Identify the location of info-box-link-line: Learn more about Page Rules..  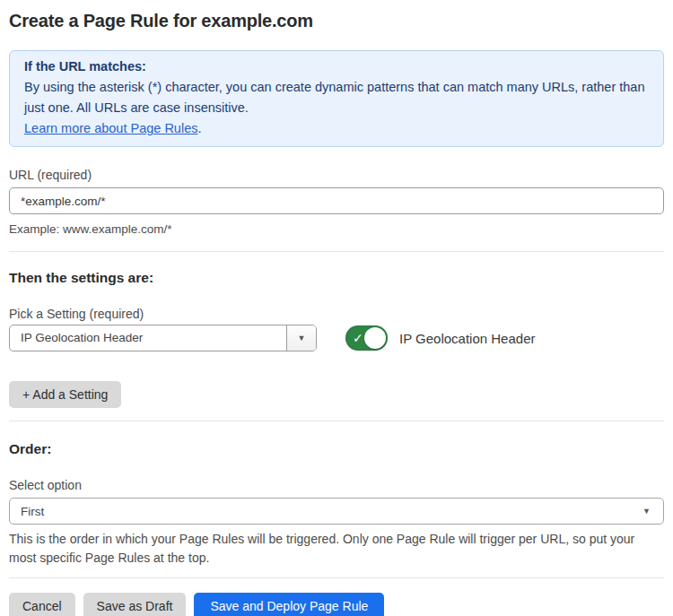
(336, 129).